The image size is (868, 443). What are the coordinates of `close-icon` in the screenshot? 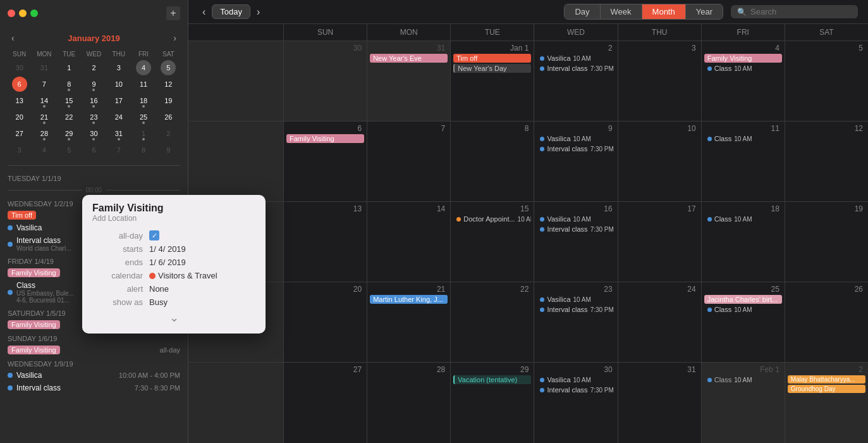 It's located at (11, 13).